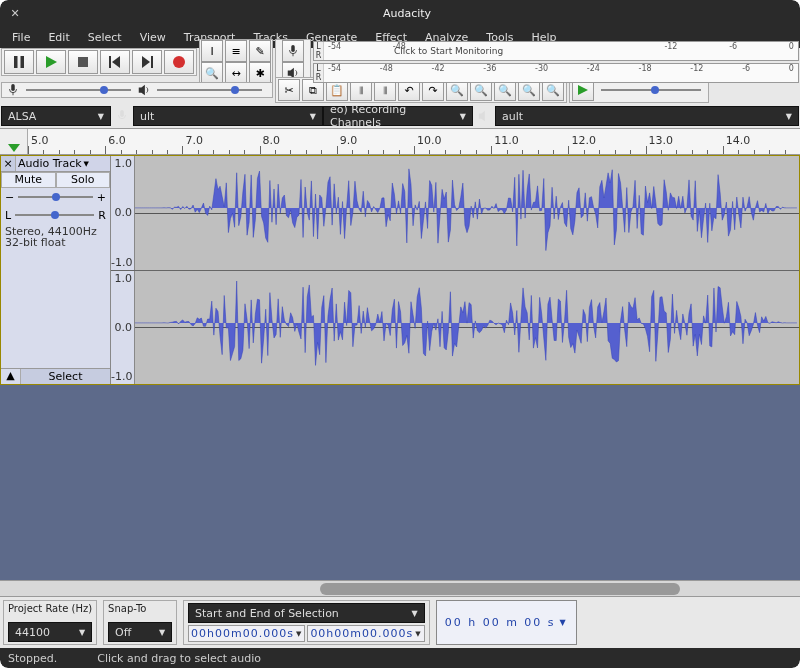 The height and width of the screenshot is (668, 800). Describe the element at coordinates (84, 180) in the screenshot. I see `solo-button: Solo` at that location.